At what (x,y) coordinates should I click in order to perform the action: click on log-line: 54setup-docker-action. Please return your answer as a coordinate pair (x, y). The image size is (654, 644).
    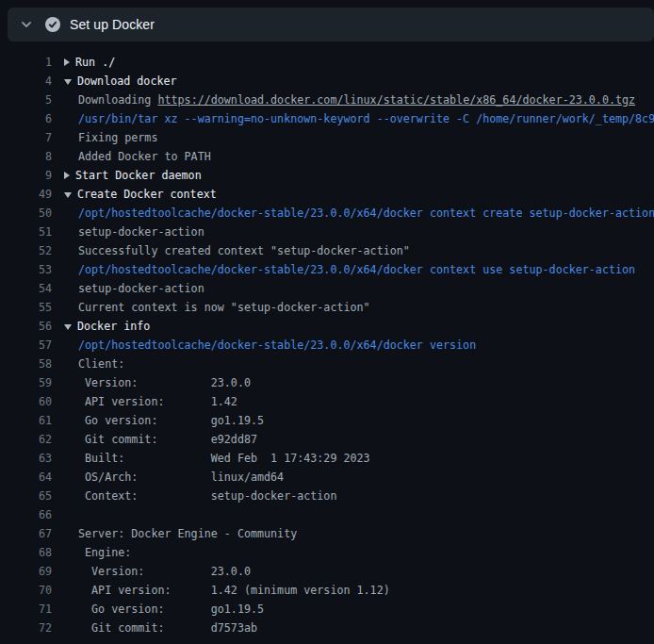
    Looking at the image, I should click on (327, 289).